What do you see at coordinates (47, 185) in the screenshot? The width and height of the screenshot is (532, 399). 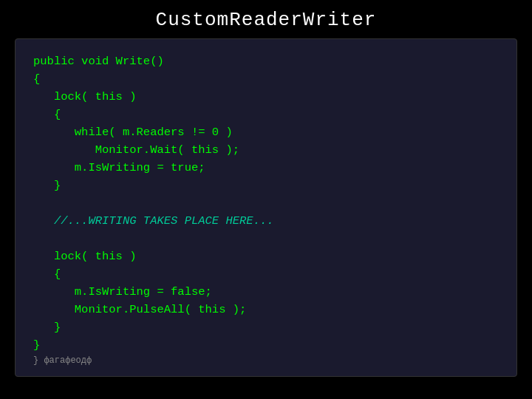 I see `code-line-8: }` at bounding box center [47, 185].